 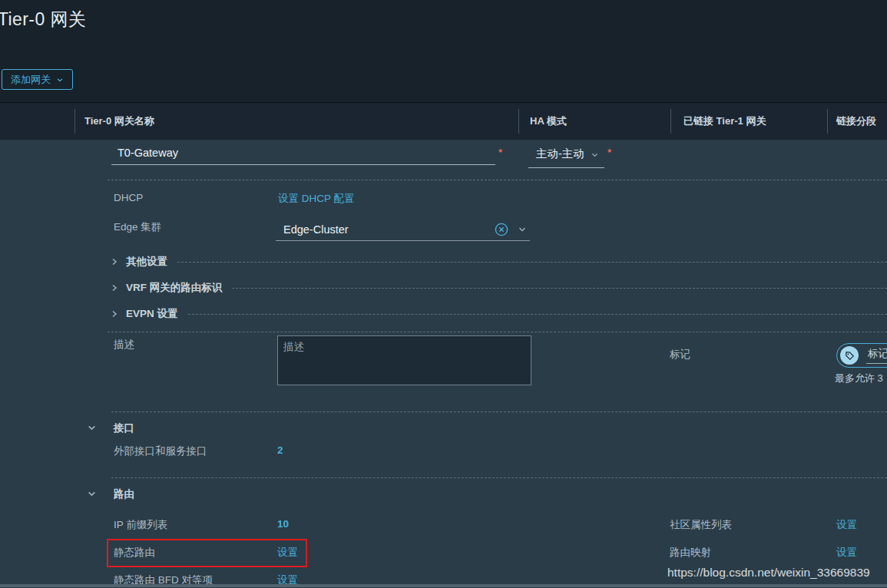 What do you see at coordinates (386, 230) in the screenshot?
I see `edge-cluster-value: Edge-Cluster` at bounding box center [386, 230].